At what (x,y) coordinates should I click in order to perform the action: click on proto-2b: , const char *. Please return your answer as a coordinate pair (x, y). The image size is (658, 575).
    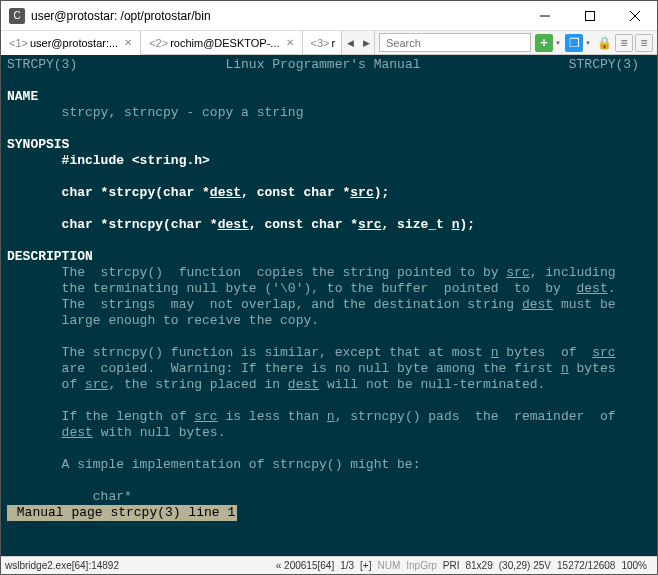
    Looking at the image, I should click on (304, 224).